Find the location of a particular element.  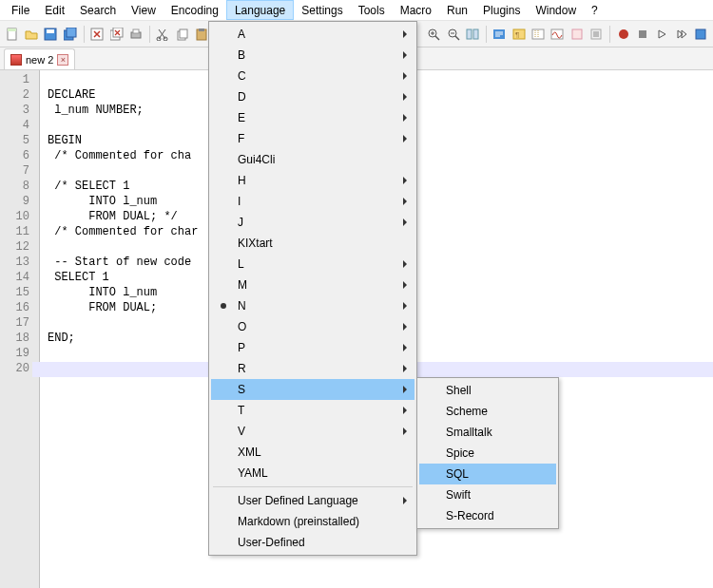

play-macro-icon is located at coordinates (662, 34).